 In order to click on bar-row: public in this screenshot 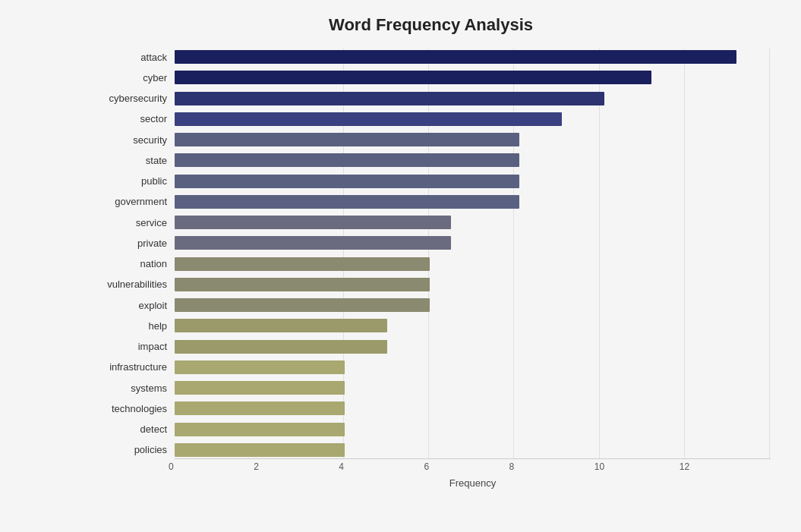, I will do `click(431, 181)`.